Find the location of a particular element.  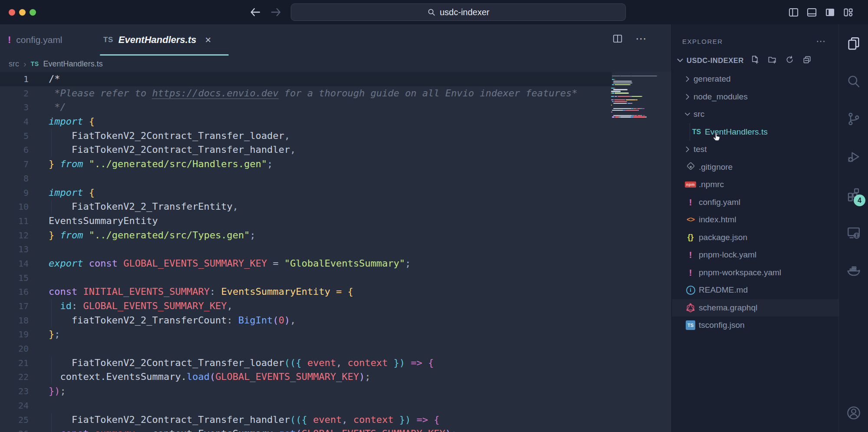

code-line-text: context.EventsSummary.load(GLOBAL_EVENTS… is located at coordinates (200, 377).